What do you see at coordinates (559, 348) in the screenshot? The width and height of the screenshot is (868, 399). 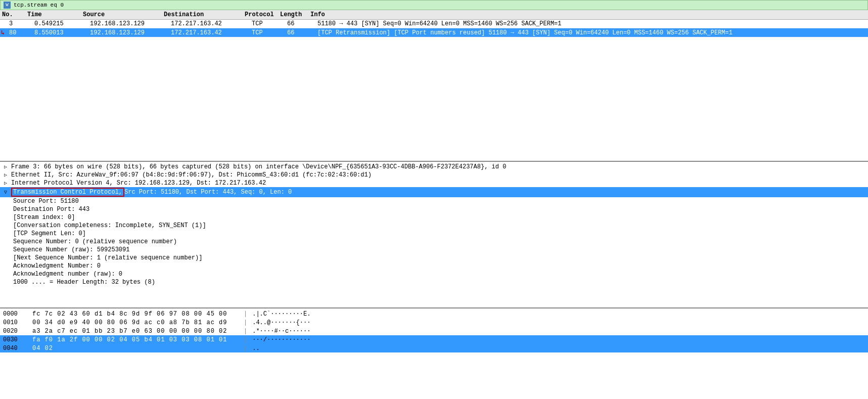 I see `hex-ascii: ..` at bounding box center [559, 348].